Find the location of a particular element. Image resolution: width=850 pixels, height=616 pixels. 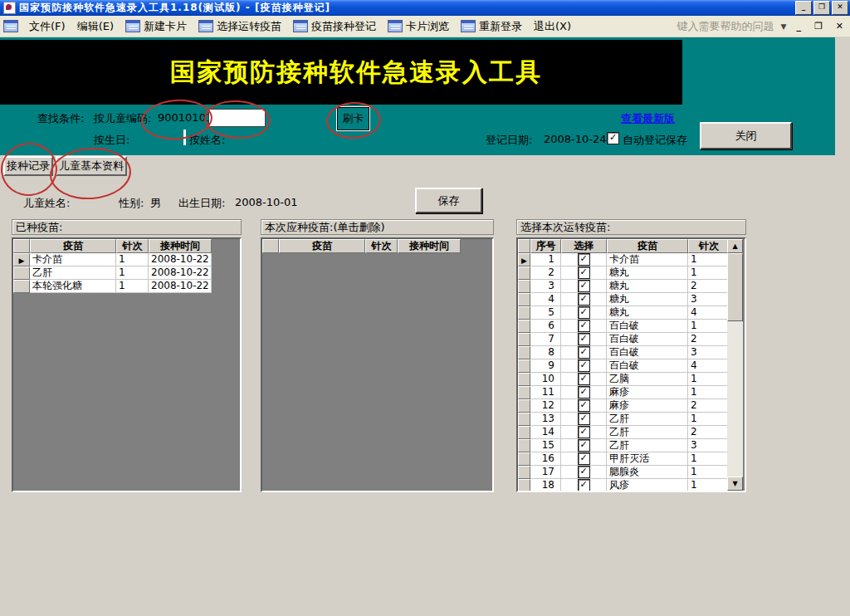

auto-save-checkbox: ✓ is located at coordinates (613, 138).